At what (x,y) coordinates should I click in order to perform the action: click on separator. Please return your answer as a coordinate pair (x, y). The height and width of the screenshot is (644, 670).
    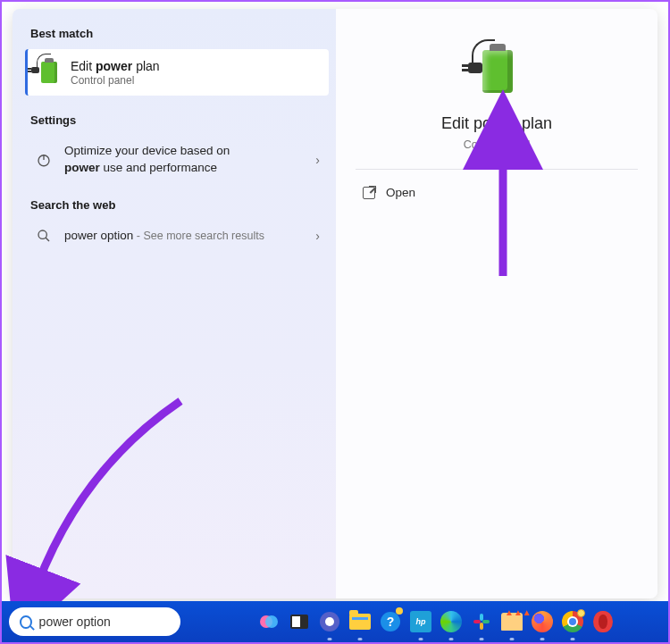
    Looking at the image, I should click on (497, 170).